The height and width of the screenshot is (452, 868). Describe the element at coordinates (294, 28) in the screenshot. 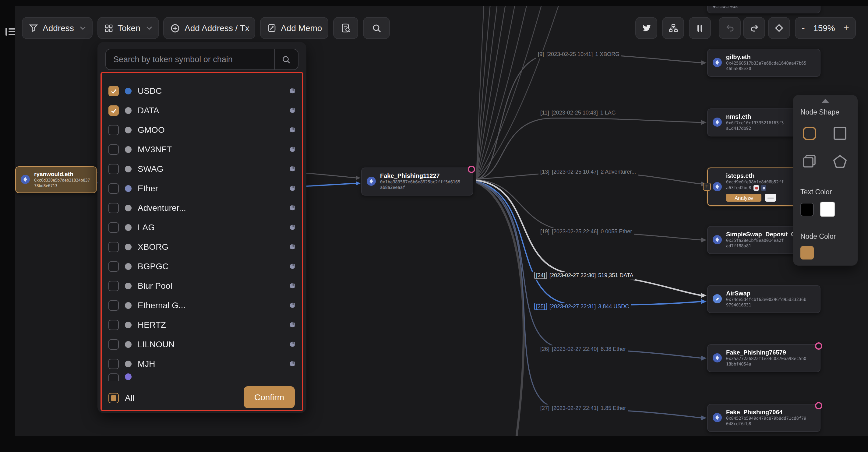

I see `add-memo-button: Add Memo` at that location.